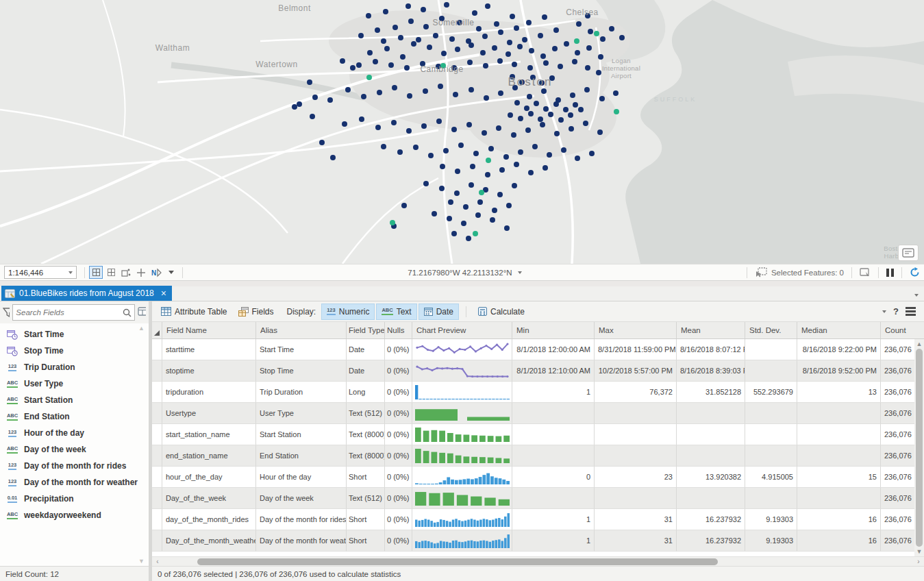 The image size is (924, 581). I want to click on table-row: start_station_nameStart StationText (800…, so click(533, 434).